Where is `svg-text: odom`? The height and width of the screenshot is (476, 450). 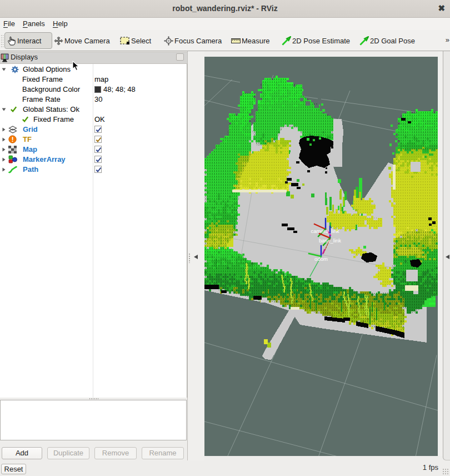
svg-text: odom is located at coordinates (321, 259).